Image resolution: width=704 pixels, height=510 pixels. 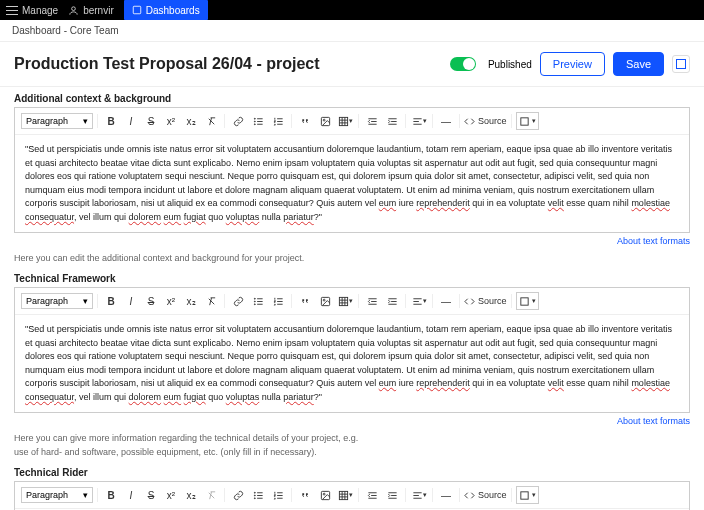 I want to click on help-tech-1: Here you can give more information regar…, so click(x=352, y=438).